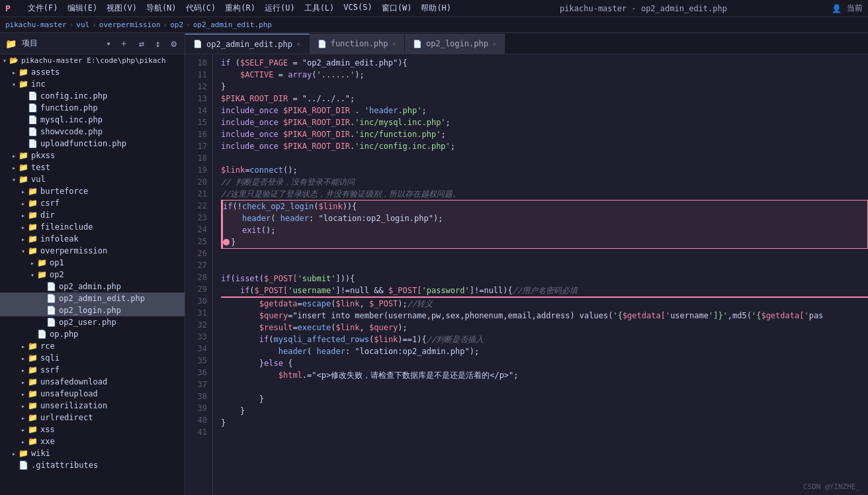 Image resolution: width=868 pixels, height=495 pixels. Describe the element at coordinates (240, 8) in the screenshot. I see `menu-item: 重构(R)` at that location.